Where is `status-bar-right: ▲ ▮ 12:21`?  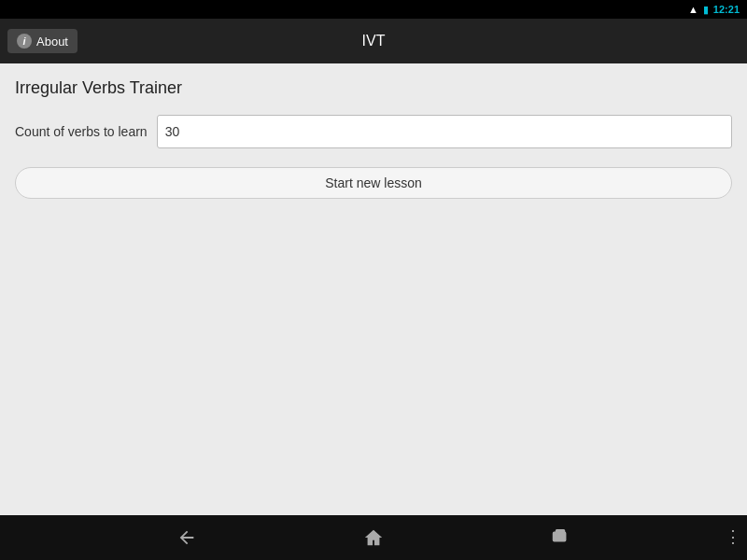 status-bar-right: ▲ ▮ 12:21 is located at coordinates (713, 9).